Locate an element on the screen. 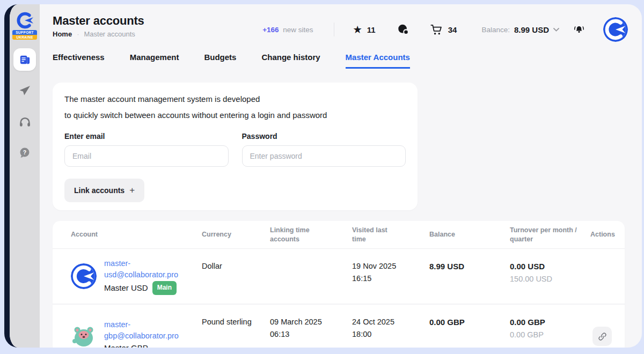 The image size is (644, 354). linking-time-cell is located at coordinates (311, 254).